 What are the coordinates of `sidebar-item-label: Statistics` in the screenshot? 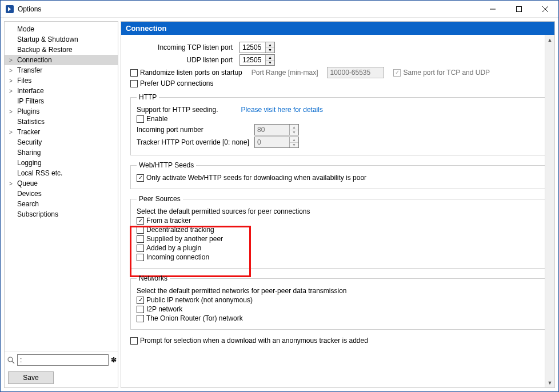 It's located at (31, 122).